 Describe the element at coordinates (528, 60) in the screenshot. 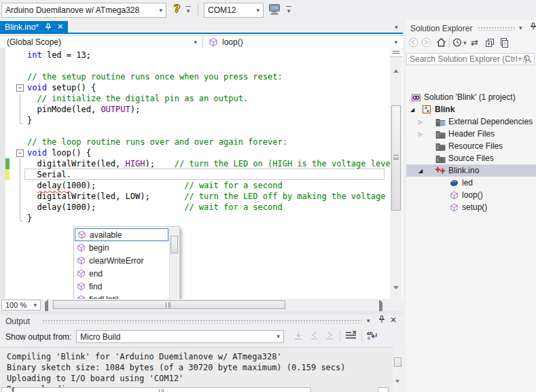

I see `search-icon` at that location.